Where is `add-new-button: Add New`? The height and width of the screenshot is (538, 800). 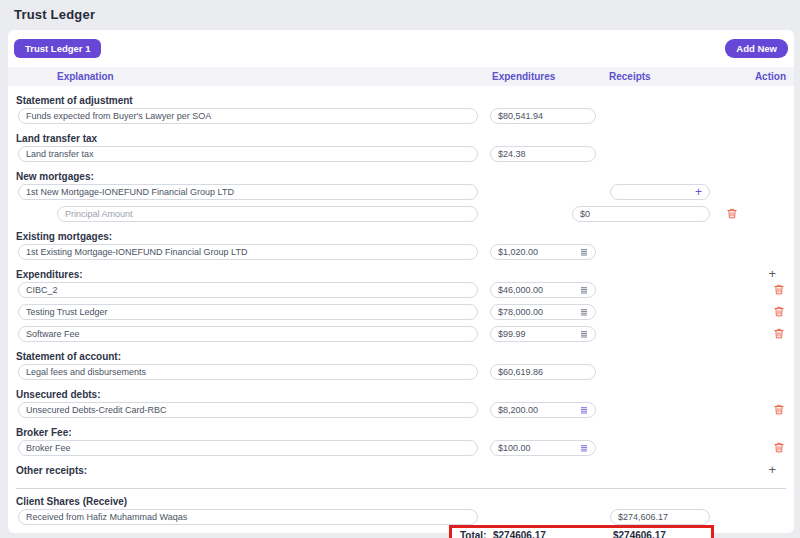 add-new-button: Add New is located at coordinates (756, 48).